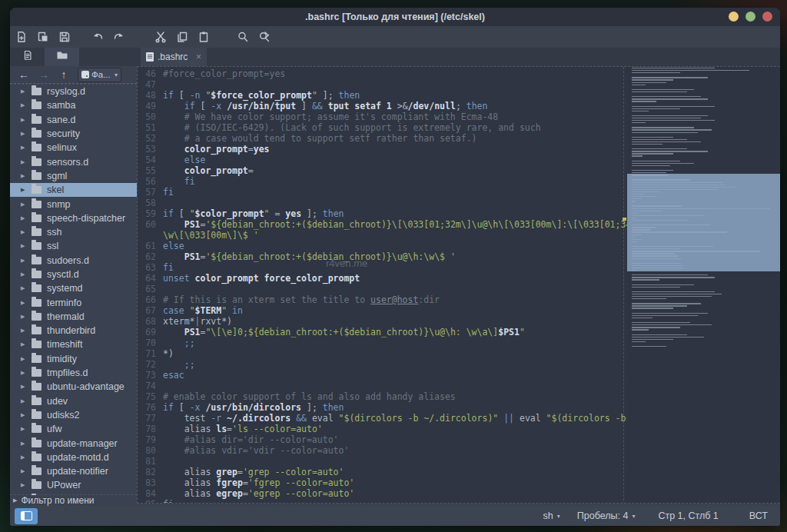 Image resolution: width=787 pixels, height=532 pixels. I want to click on tree-item-update-manager: ▶update-manager, so click(74, 443).